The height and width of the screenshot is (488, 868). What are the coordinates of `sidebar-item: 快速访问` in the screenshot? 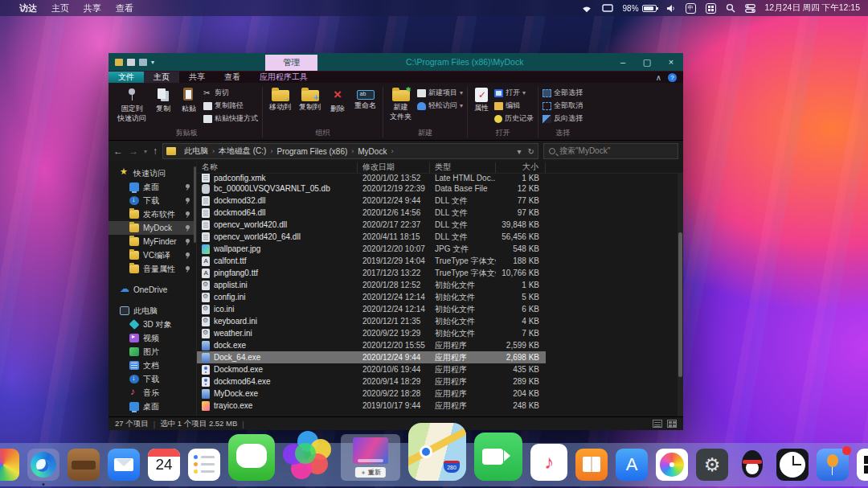 It's located at (153, 174).